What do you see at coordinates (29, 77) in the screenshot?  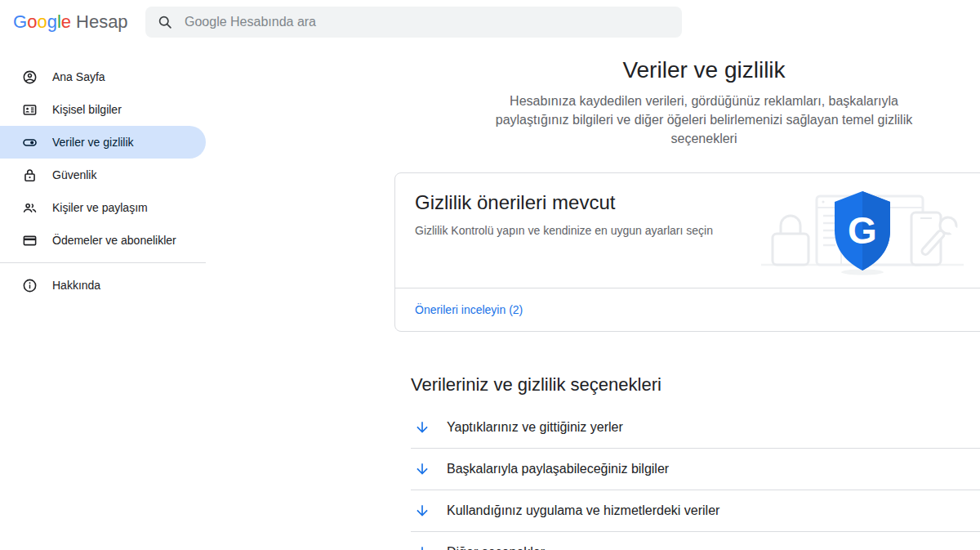 I see `account-circle-icon` at bounding box center [29, 77].